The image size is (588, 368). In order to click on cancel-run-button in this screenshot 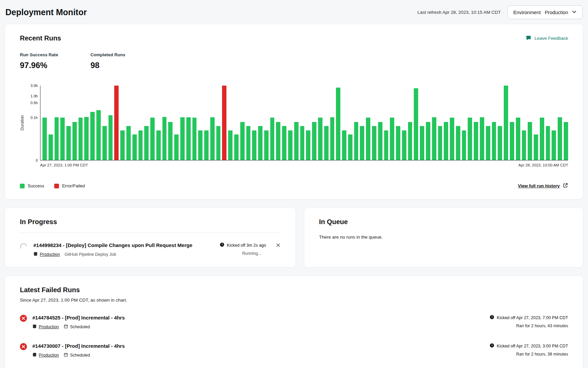, I will do `click(278, 246)`.